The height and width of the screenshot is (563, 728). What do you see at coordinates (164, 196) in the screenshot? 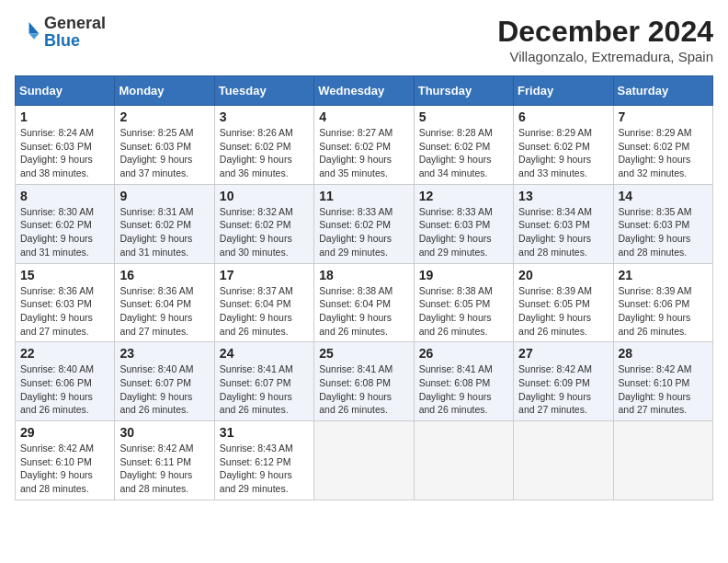
I see `day-number: 9` at bounding box center [164, 196].